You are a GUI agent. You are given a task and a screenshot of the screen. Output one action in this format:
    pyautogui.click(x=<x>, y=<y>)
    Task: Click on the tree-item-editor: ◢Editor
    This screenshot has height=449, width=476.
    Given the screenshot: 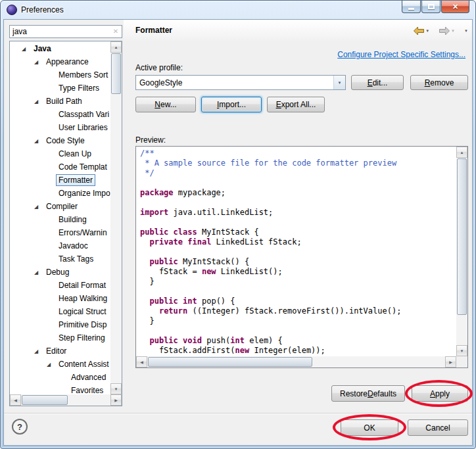 What is the action you would take?
    pyautogui.click(x=60, y=351)
    